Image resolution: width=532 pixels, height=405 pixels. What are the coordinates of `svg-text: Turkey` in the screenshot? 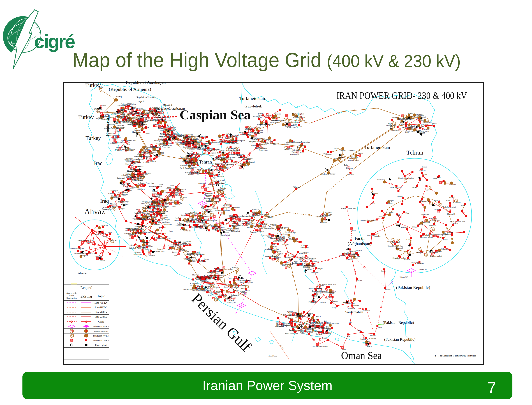 It's located at (93, 138).